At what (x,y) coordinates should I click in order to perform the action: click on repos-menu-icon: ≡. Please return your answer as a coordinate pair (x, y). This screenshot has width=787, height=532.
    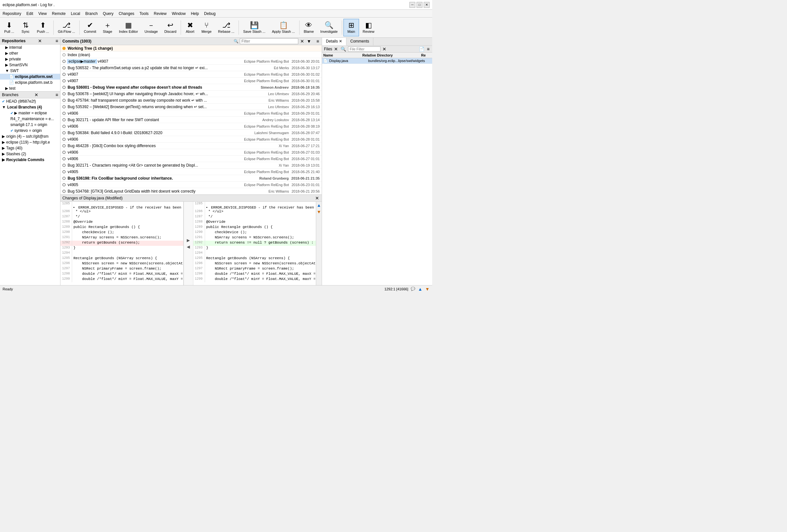
    Looking at the image, I should click on (57, 41).